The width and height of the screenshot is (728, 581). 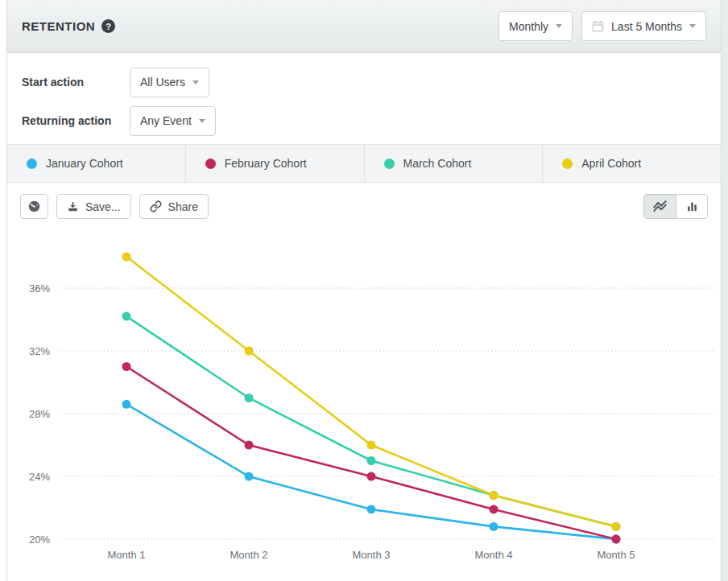 What do you see at coordinates (72, 206) in the screenshot?
I see `download-icon` at bounding box center [72, 206].